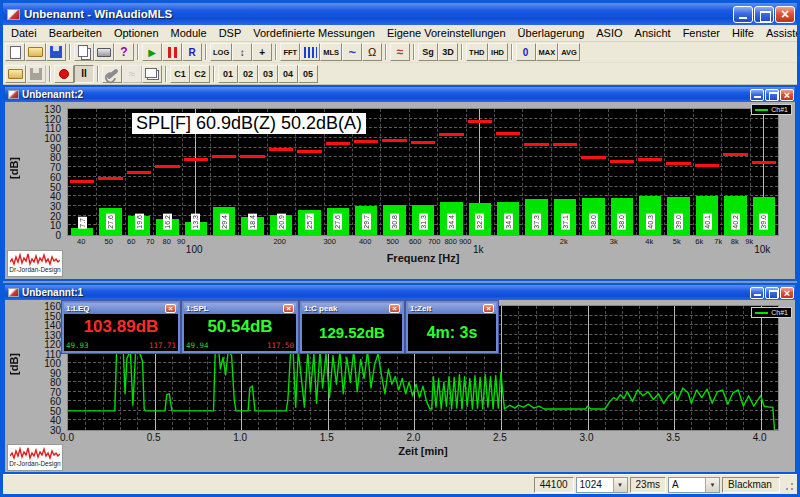  I want to click on waveform-button: ~, so click(352, 52).